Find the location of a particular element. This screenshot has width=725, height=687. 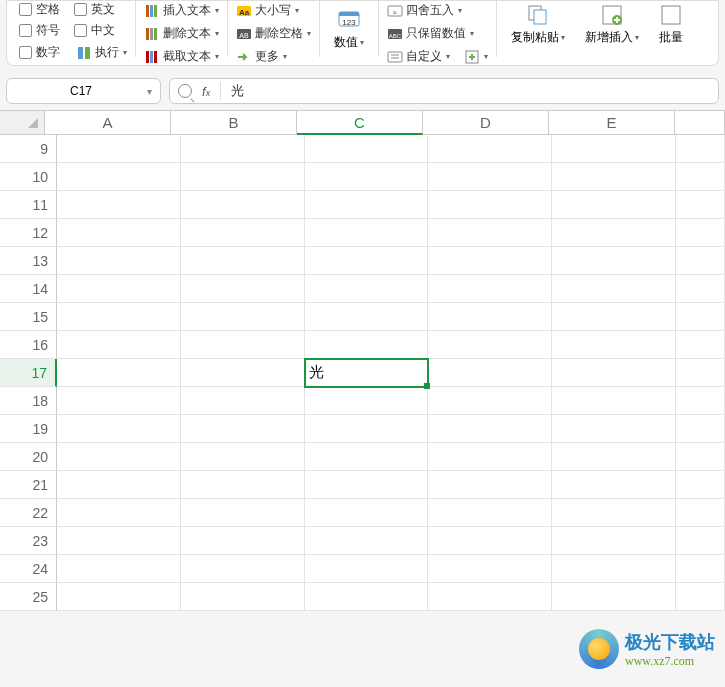

cell-D18 is located at coordinates (490, 401).